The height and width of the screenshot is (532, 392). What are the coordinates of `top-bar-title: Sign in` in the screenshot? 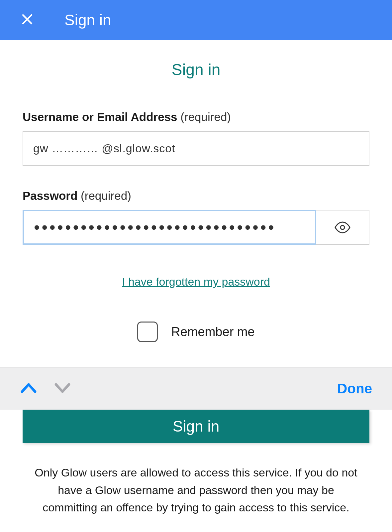 It's located at (88, 20).